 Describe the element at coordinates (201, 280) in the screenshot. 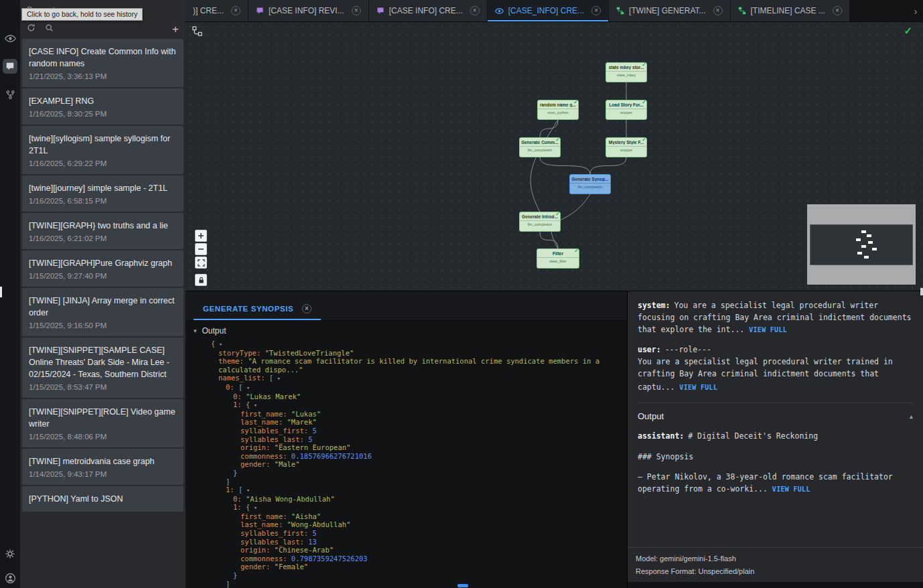

I see `lock-icon` at that location.